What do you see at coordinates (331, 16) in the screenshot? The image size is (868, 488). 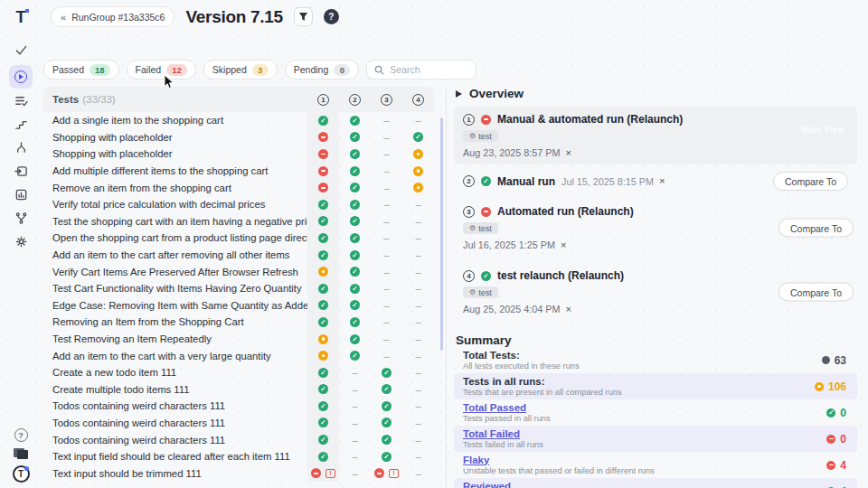 I see `help-button: ?` at bounding box center [331, 16].